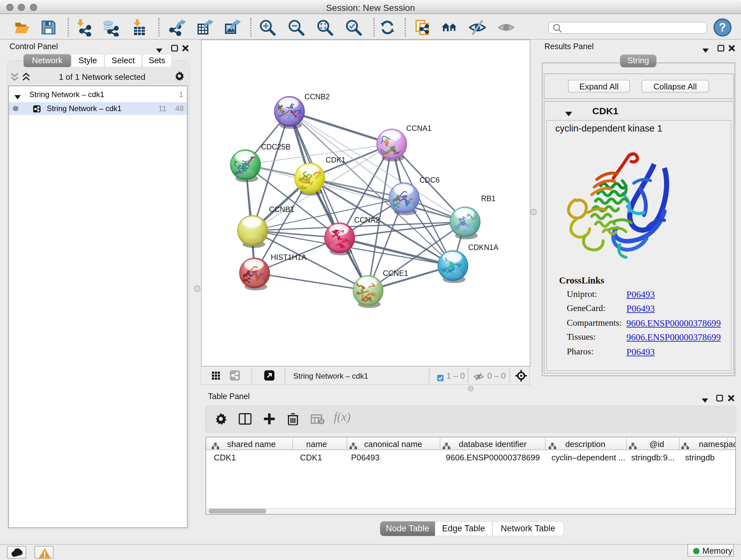 Image resolution: width=741 pixels, height=560 pixels. What do you see at coordinates (366, 220) in the screenshot?
I see `svg-text: CCNA2` at bounding box center [366, 220].